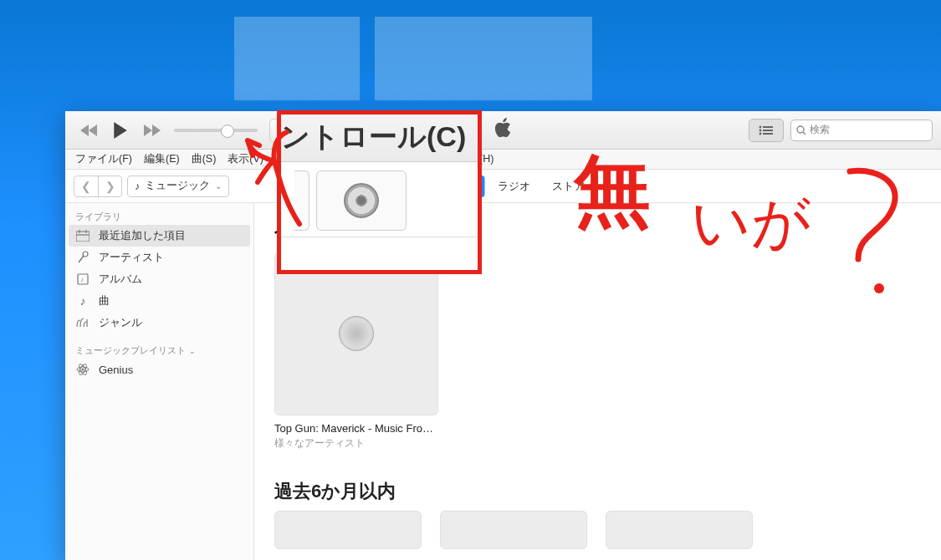 The height and width of the screenshot is (560, 941). I want to click on sidebar: ライブラリ 最近追加した項目 アーティスト ♪ アルバム ♪, so click(160, 381).